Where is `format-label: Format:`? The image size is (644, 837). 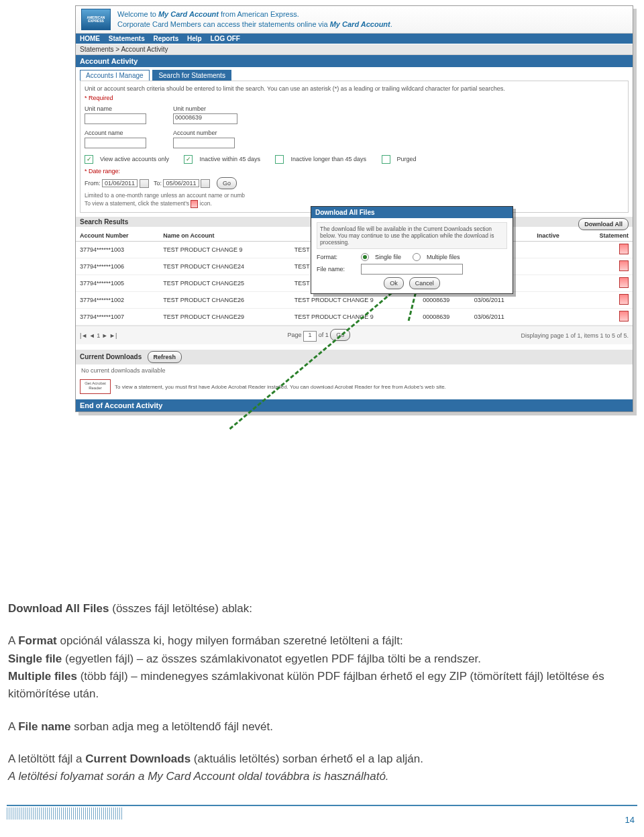
format-label: Format: is located at coordinates (337, 257).